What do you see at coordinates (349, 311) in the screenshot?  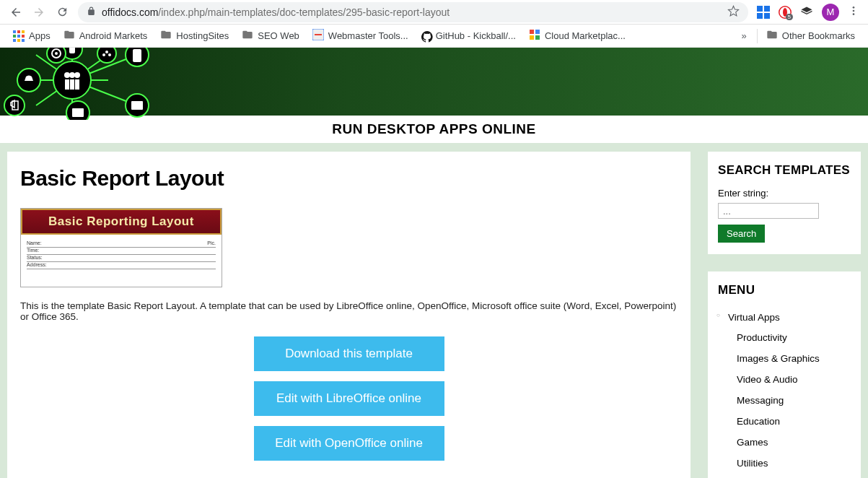 I see `description-text: This is the template Basic Report Layout…` at bounding box center [349, 311].